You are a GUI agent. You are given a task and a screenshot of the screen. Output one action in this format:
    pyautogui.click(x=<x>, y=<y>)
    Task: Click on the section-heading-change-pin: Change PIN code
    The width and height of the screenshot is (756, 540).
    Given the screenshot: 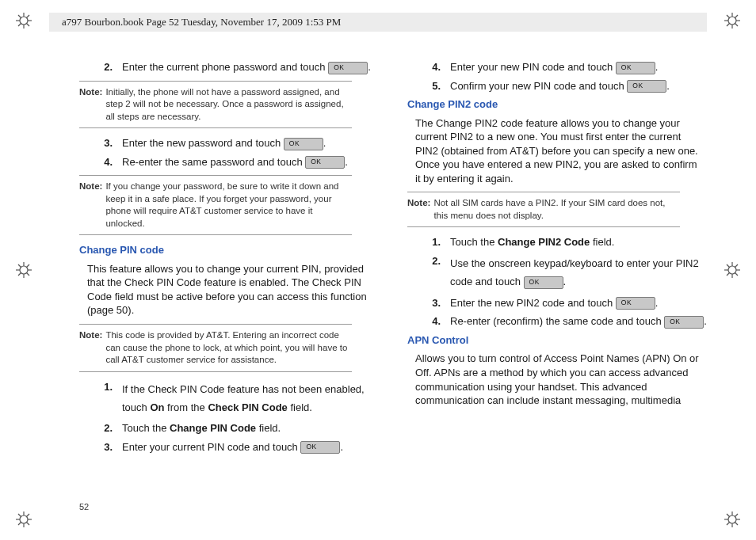 What is the action you would take?
    pyautogui.click(x=230, y=250)
    